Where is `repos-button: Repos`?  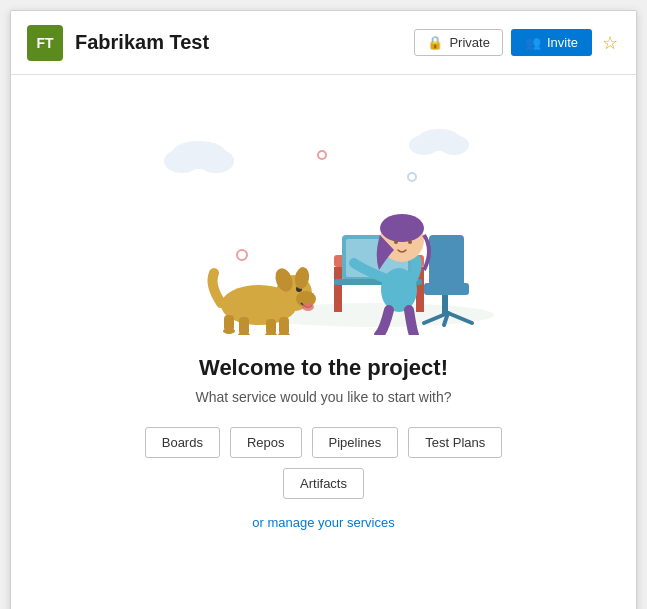 repos-button: Repos is located at coordinates (266, 442).